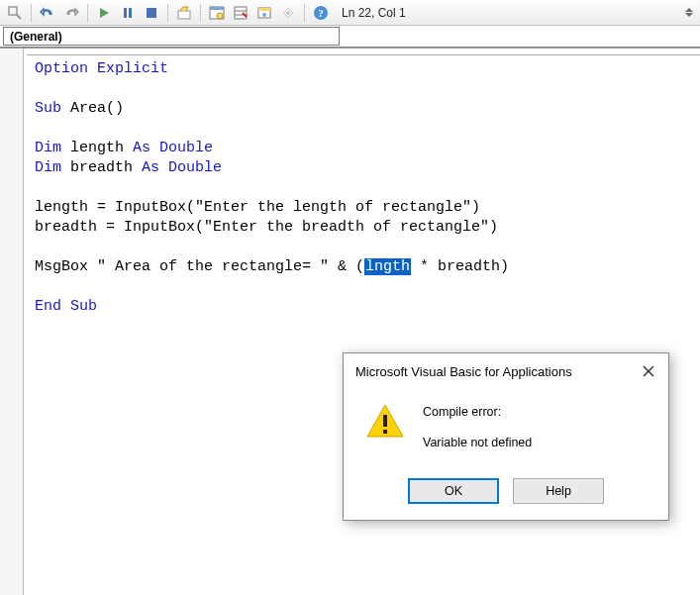 The width and height of the screenshot is (700, 595). Describe the element at coordinates (463, 372) in the screenshot. I see `dialog-title: Microsoft Visual Basic for Applications` at that location.